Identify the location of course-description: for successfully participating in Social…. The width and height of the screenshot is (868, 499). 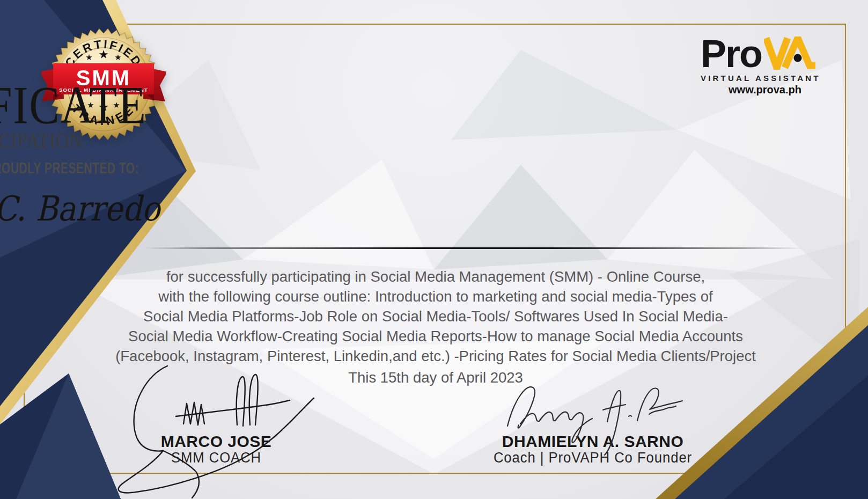
(436, 317).